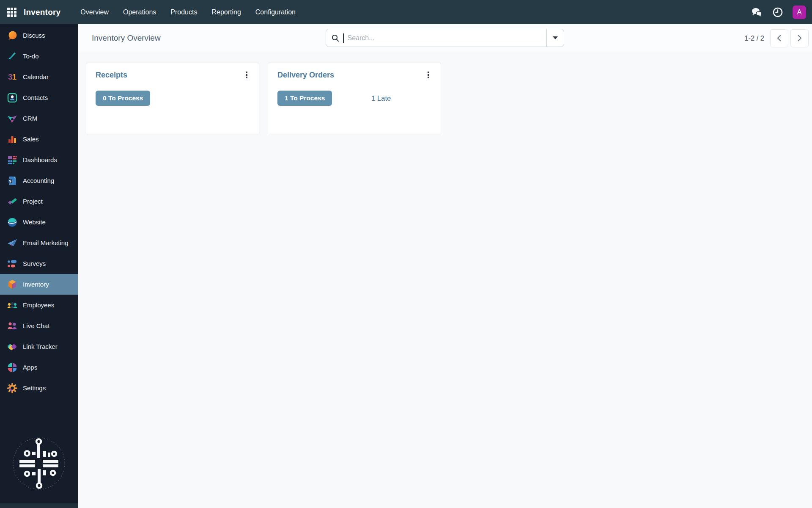 The width and height of the screenshot is (812, 508). Describe the element at coordinates (12, 56) in the screenshot. I see `todo-icon` at that location.